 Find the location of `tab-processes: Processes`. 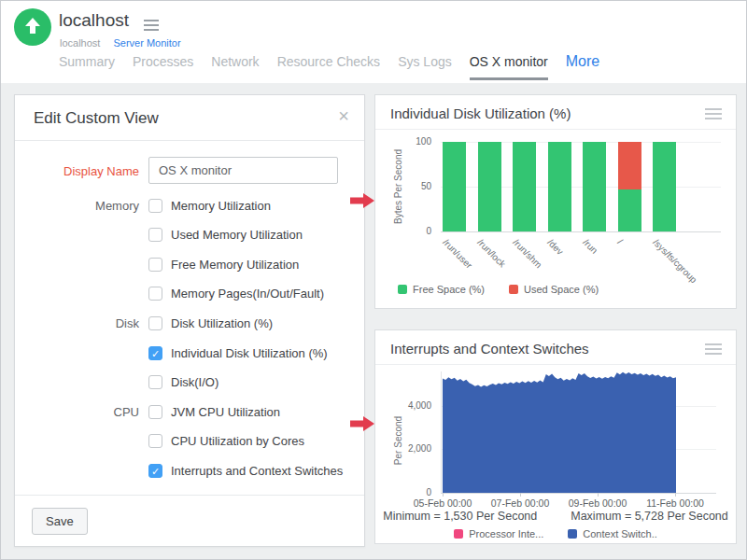

tab-processes: Processes is located at coordinates (162, 65).